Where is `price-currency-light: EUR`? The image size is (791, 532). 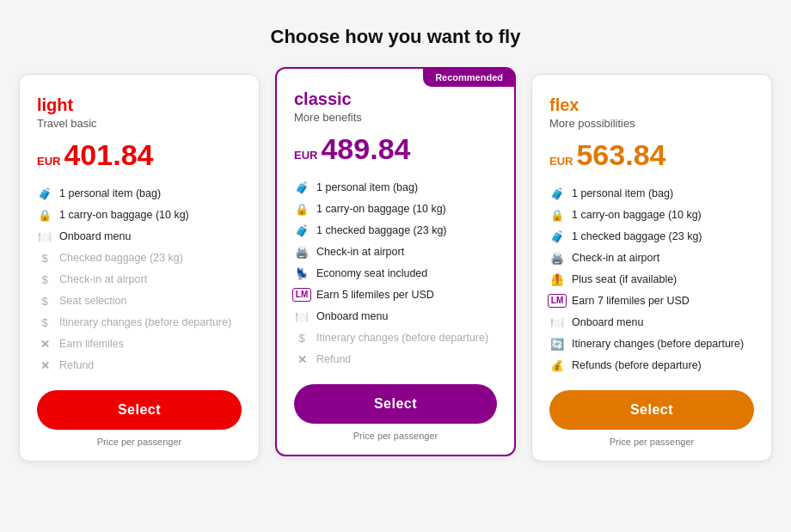 price-currency-light: EUR is located at coordinates (48, 162).